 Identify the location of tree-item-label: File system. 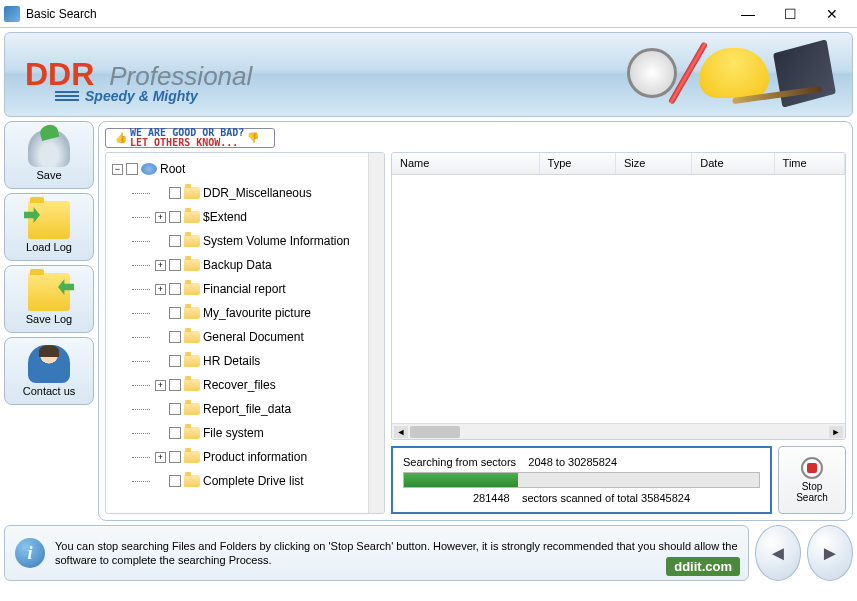
(234, 433).